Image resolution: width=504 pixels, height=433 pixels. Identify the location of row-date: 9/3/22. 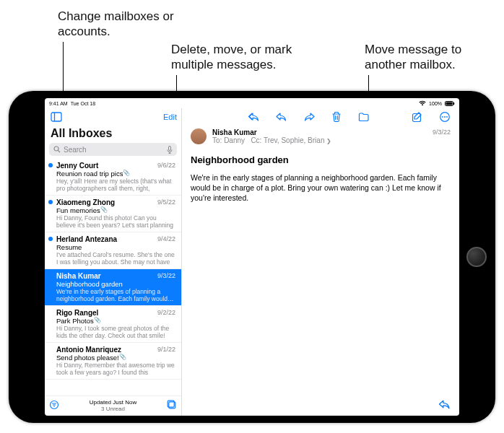
(166, 276).